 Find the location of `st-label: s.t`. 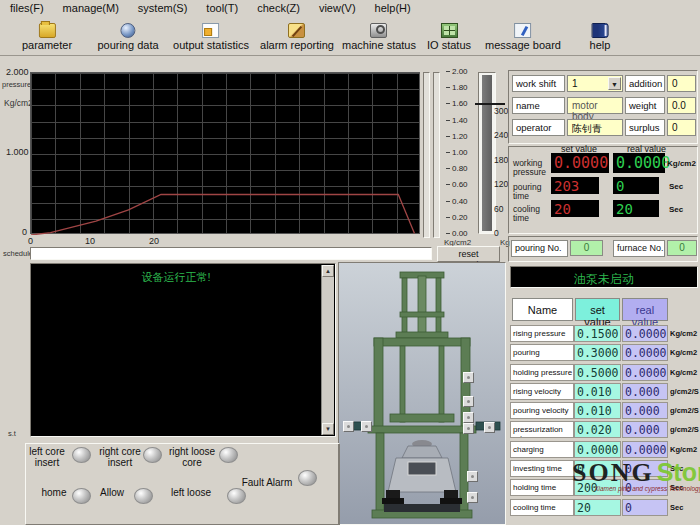

st-label: s.t is located at coordinates (12, 434).